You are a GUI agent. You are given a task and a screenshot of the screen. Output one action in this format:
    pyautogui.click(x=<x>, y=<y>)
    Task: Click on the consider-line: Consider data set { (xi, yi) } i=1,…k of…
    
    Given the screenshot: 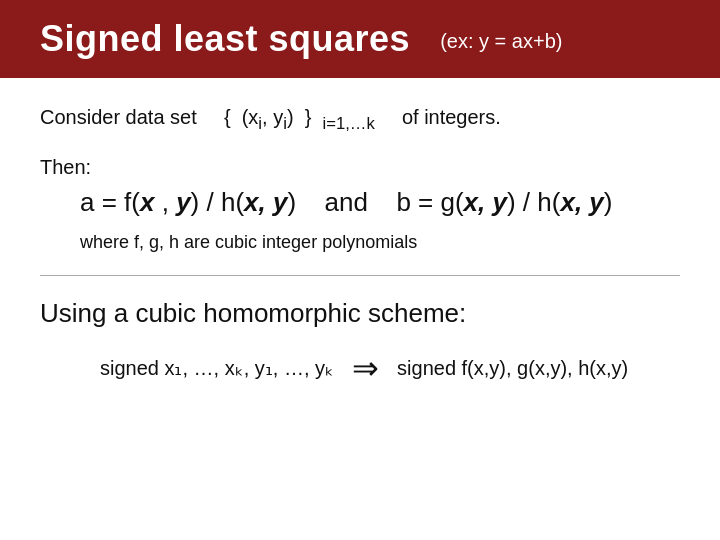 What is the action you would take?
    pyautogui.click(x=360, y=120)
    